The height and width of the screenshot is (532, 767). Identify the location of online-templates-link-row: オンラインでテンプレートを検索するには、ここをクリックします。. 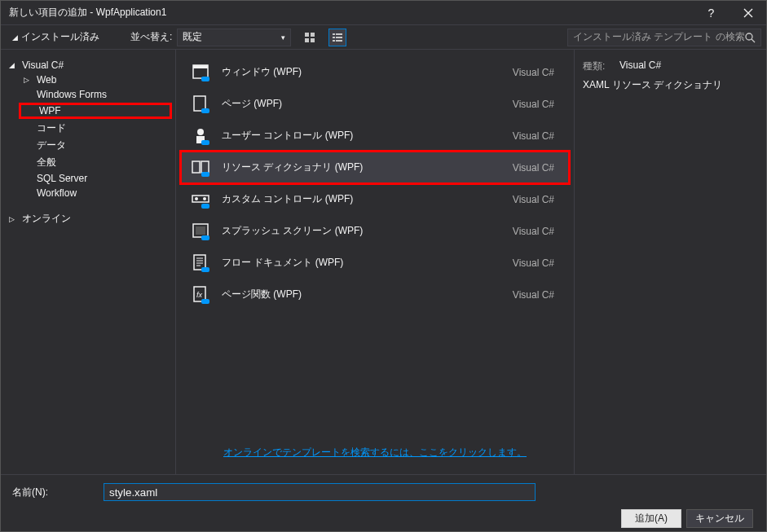
(375, 453).